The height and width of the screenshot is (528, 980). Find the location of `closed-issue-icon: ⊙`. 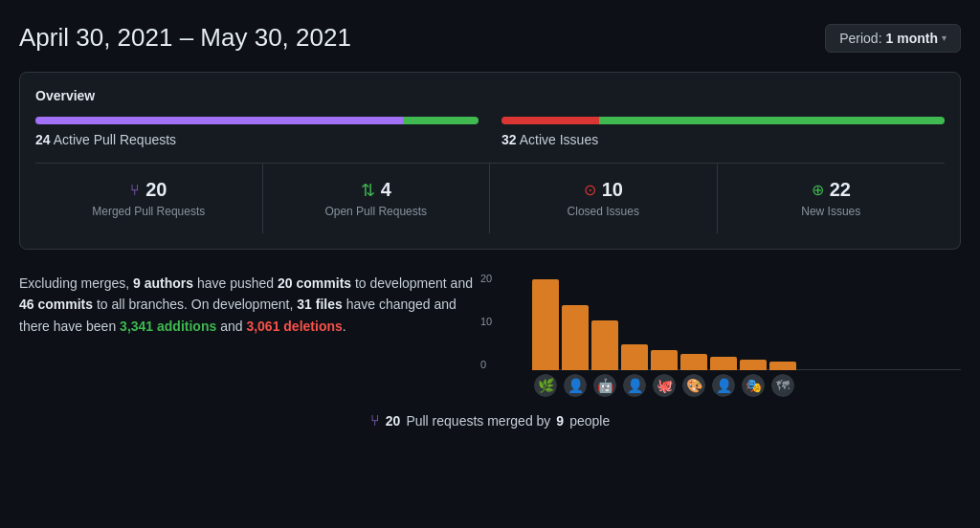

closed-issue-icon: ⊙ is located at coordinates (590, 189).